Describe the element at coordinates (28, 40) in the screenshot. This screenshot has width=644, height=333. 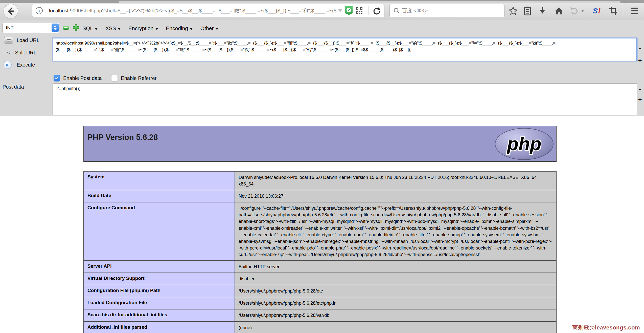
I see `load-url-label: Load URL` at that location.